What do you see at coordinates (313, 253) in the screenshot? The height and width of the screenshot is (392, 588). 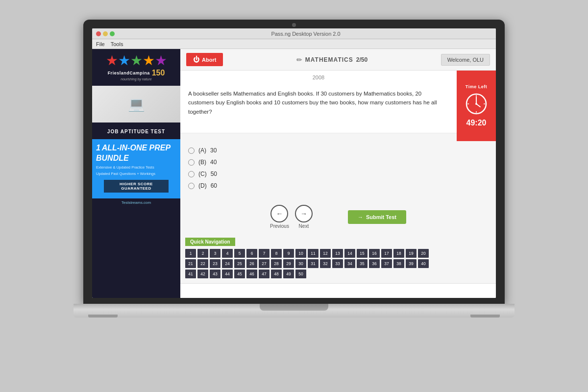 I see `nav-num-11: 11` at bounding box center [313, 253].